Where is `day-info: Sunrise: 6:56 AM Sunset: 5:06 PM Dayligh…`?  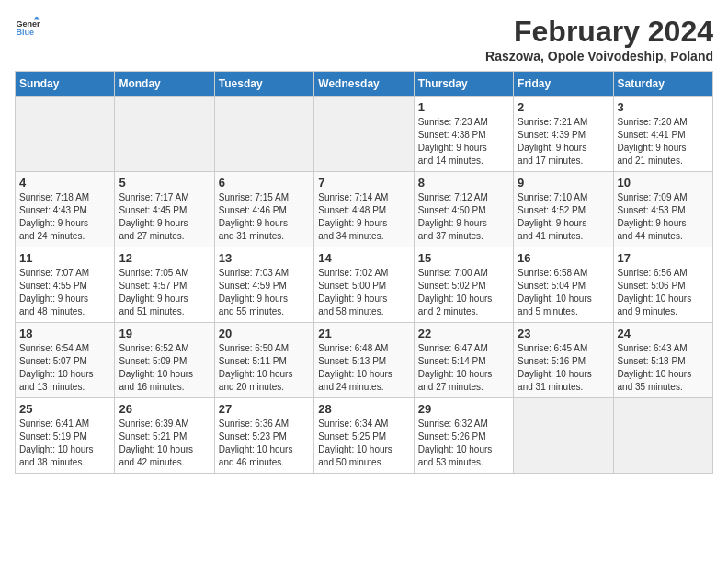 day-info: Sunrise: 6:56 AM Sunset: 5:06 PM Dayligh… is located at coordinates (664, 293).